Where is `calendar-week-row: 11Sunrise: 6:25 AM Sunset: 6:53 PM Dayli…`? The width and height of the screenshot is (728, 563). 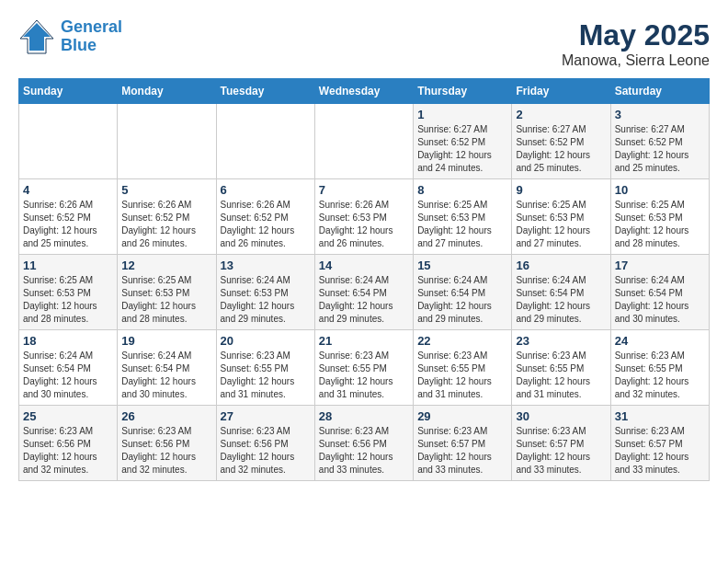
calendar-week-row: 11Sunrise: 6:25 AM Sunset: 6:53 PM Dayli… is located at coordinates (364, 293).